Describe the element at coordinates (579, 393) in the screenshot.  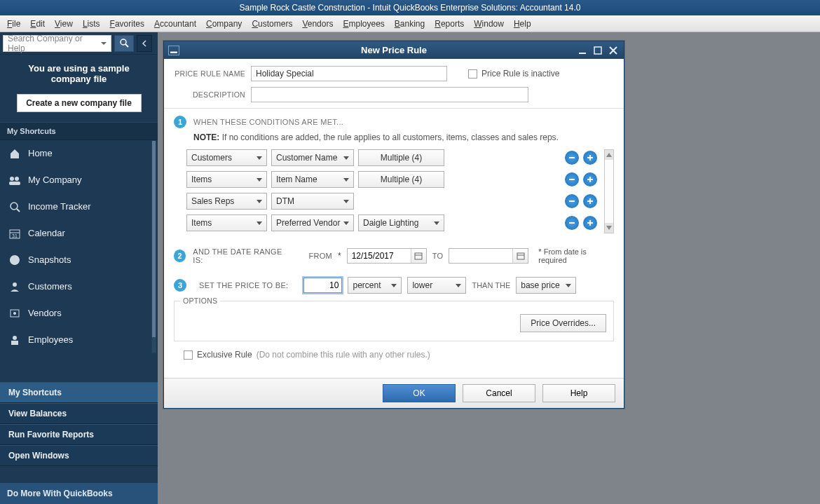
I see `help-button: Help` at that location.